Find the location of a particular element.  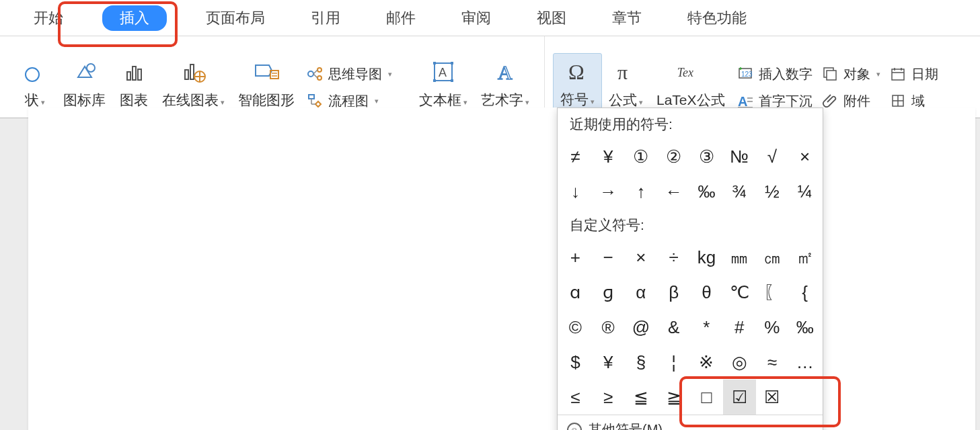

symbol-cell: ① is located at coordinates (642, 157).